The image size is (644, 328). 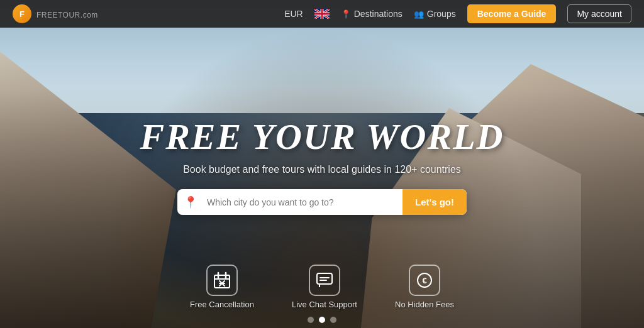 I want to click on navbar-brand: F FREETOUR.com, so click(x=55, y=14).